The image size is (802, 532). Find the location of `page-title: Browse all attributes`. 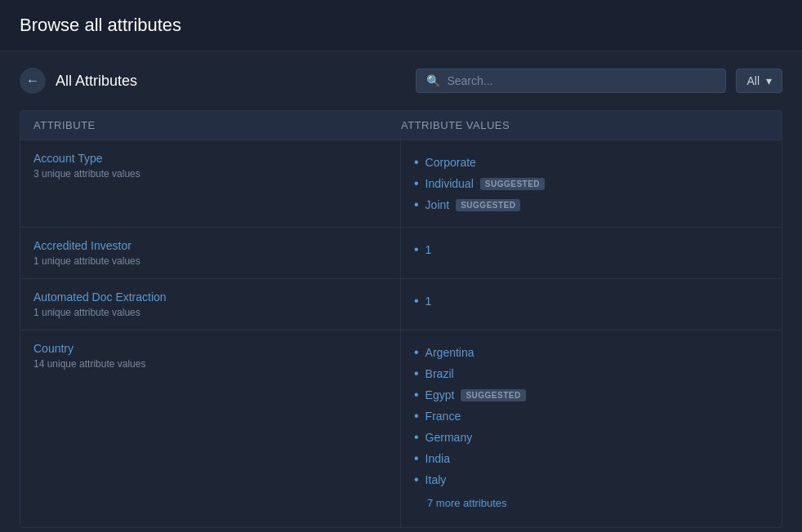

page-title: Browse all attributes is located at coordinates (401, 25).